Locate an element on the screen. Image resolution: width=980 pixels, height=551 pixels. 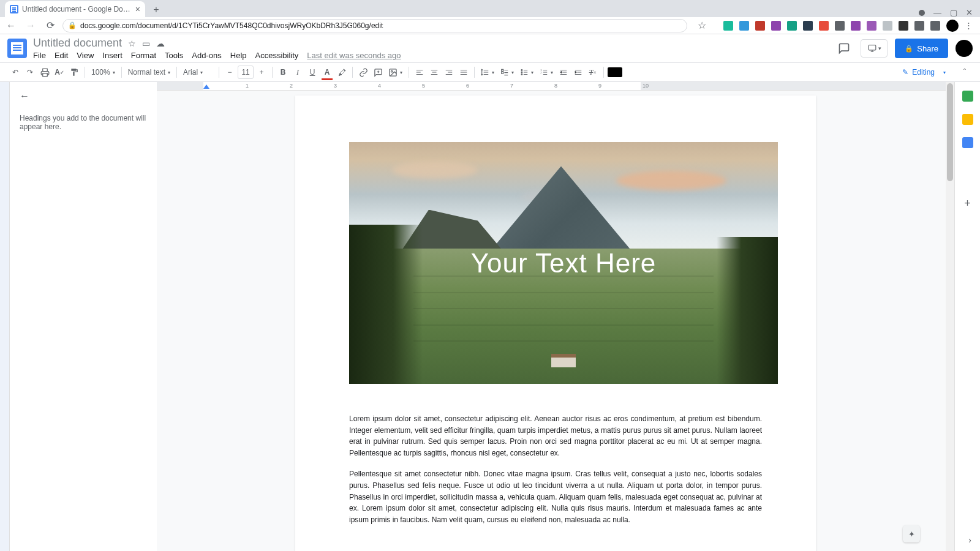
ruler-number: 6 is located at coordinates (468, 86).